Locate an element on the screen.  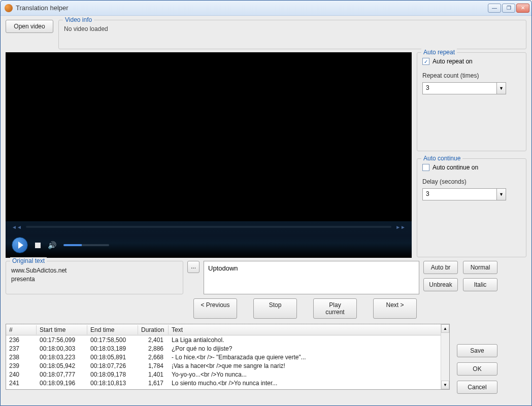
table-row: 23700:18:00,30300:18:03,1892,886¿Por qué… is located at coordinates (227, 348).